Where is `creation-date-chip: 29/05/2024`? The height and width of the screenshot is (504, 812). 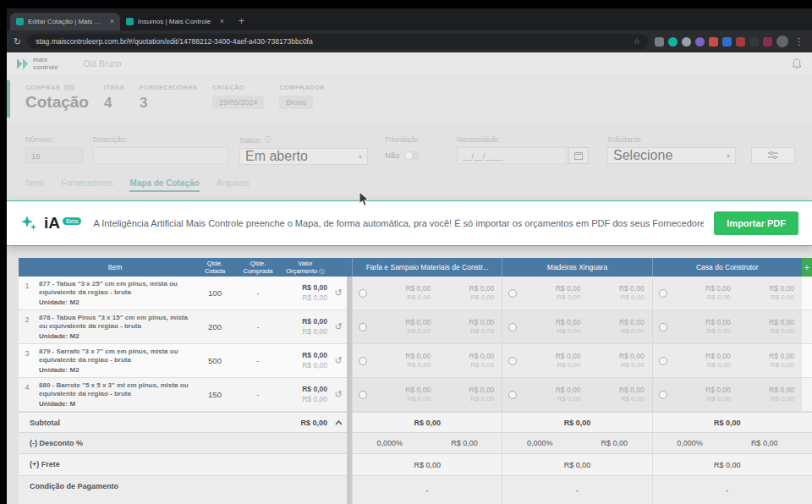
creation-date-chip: 29/05/2024 is located at coordinates (239, 102).